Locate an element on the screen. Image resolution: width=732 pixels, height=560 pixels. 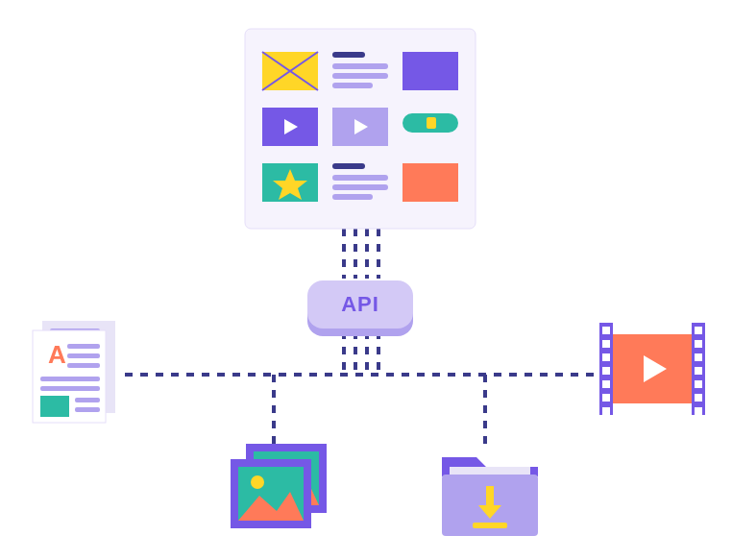
tile-purple is located at coordinates (430, 71).